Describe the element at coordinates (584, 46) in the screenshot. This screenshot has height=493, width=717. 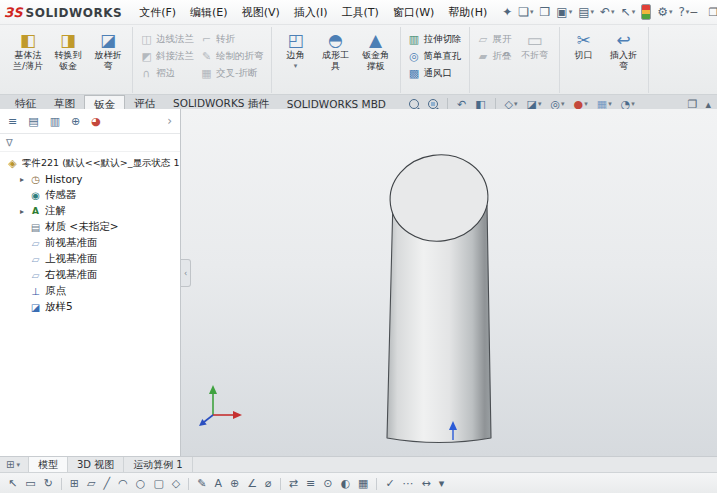
I see `rip-button: ✂ 切口` at that location.